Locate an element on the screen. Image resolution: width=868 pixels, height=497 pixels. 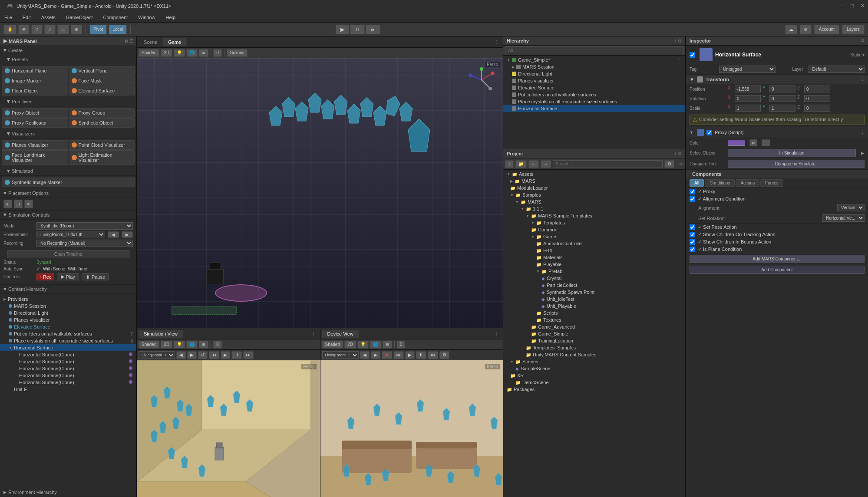
plist-mars: ▶ 📁 MARS is located at coordinates (594, 181).